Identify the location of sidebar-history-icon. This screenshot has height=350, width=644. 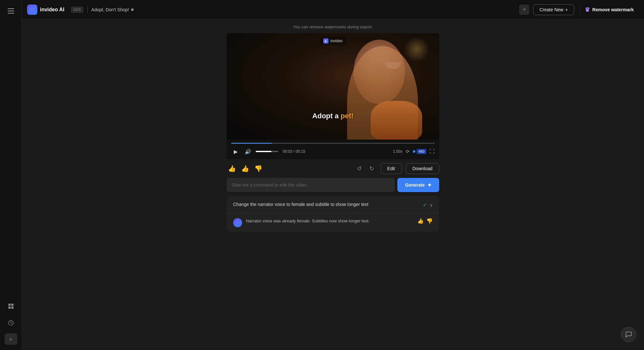
(11, 323).